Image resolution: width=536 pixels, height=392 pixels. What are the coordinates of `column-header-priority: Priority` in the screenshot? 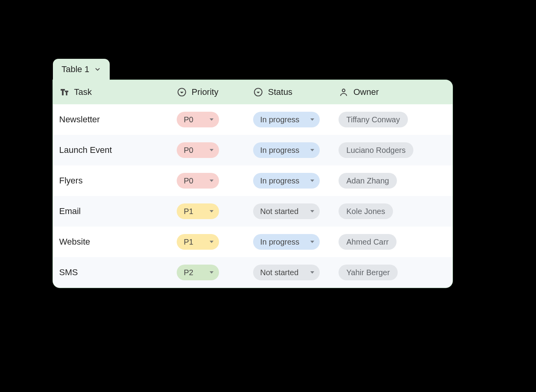 It's located at (208, 92).